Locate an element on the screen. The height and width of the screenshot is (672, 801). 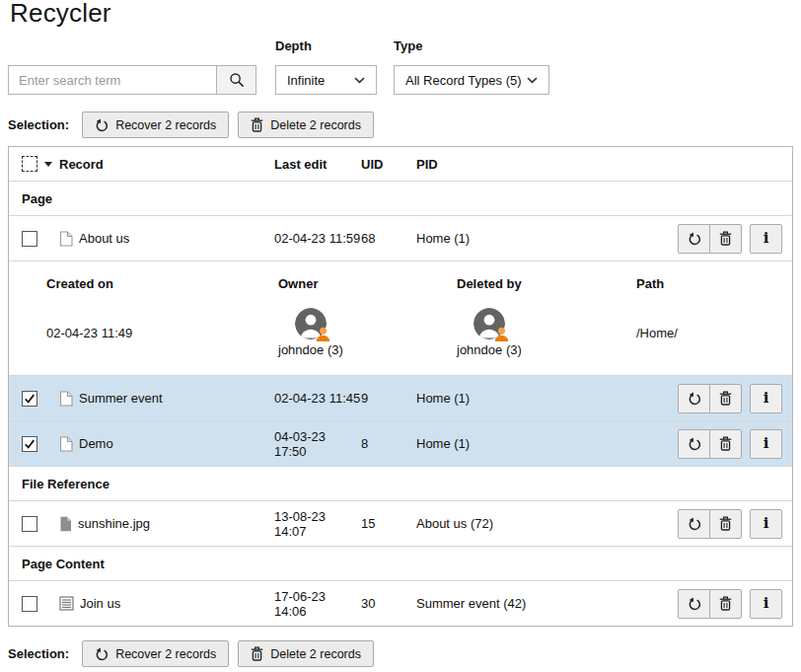
depth-select: Infinite is located at coordinates (326, 80).